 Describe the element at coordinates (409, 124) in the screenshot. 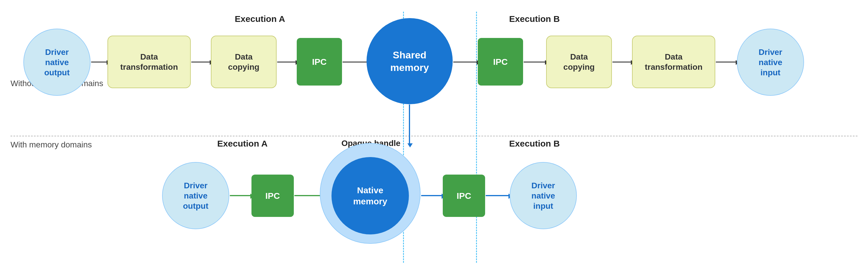

I see `shared-to-native-arrow` at that location.